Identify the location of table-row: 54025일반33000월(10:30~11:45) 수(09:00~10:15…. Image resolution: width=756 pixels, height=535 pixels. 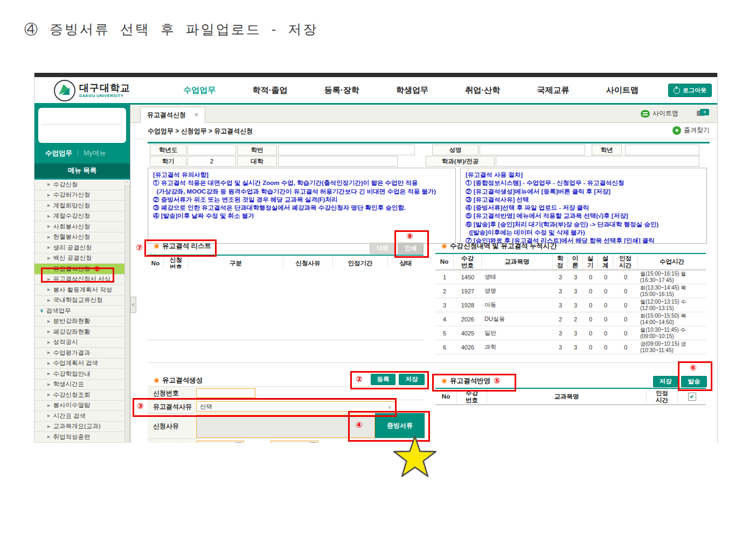
(571, 333).